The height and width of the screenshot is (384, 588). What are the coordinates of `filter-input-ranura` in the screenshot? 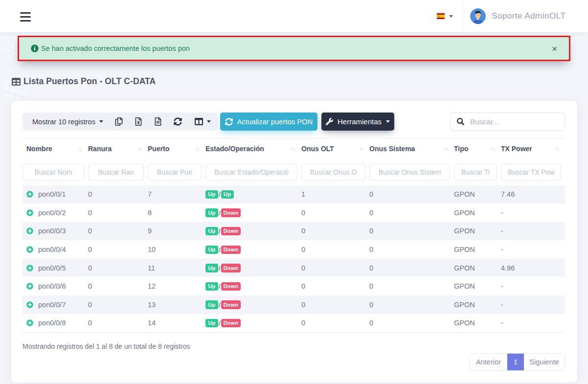 It's located at (116, 172).